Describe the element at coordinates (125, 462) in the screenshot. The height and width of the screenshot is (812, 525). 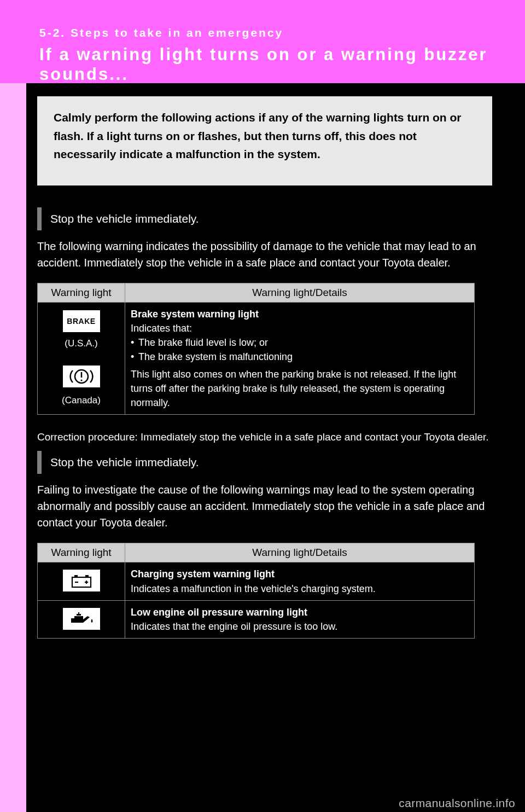
I see `section2-heading: Stop the vehicle immediately.` at that location.